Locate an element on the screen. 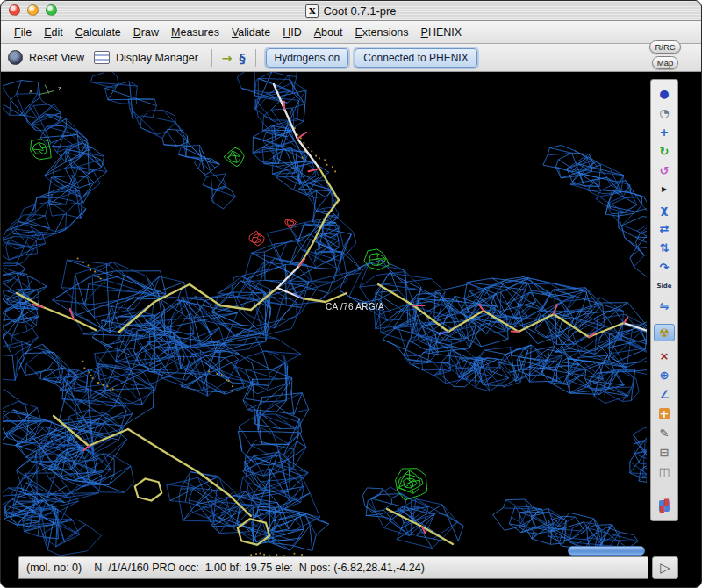 The image size is (702, 588). status-mol-number: (mol. no: 0) is located at coordinates (54, 568).